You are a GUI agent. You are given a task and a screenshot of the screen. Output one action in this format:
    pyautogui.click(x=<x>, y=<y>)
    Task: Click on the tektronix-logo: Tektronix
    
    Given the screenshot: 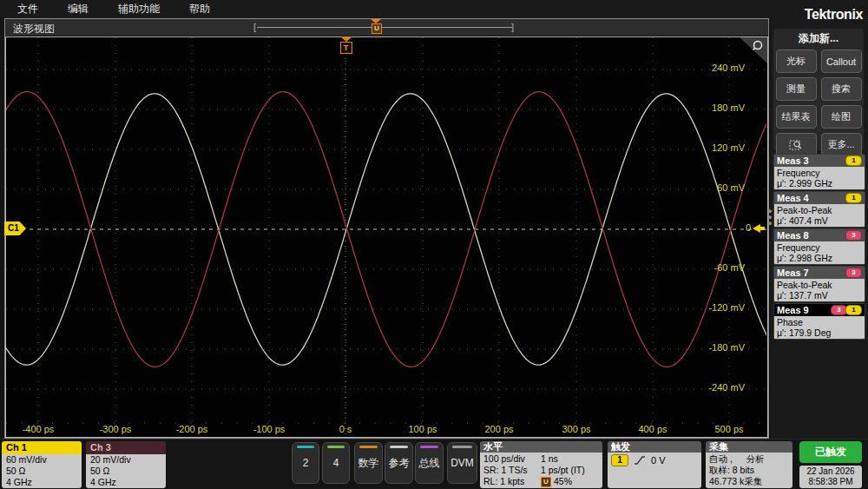 What is the action you would take?
    pyautogui.click(x=833, y=15)
    